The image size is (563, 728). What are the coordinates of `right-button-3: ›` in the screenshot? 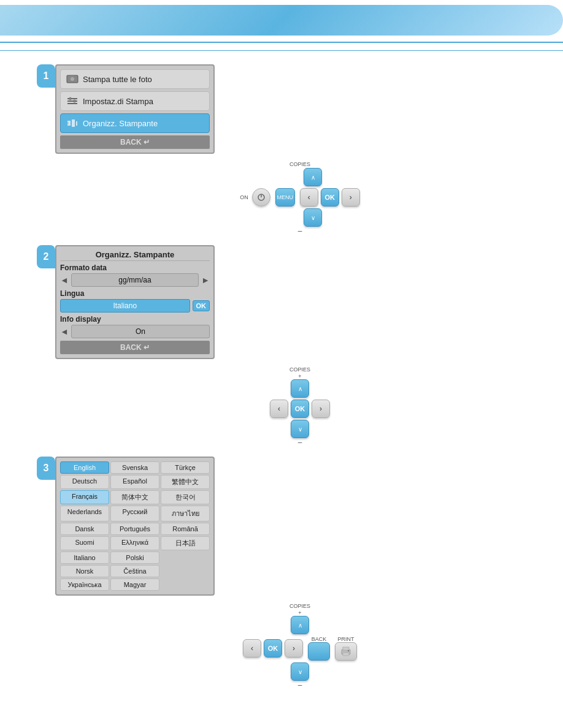 It's located at (294, 648).